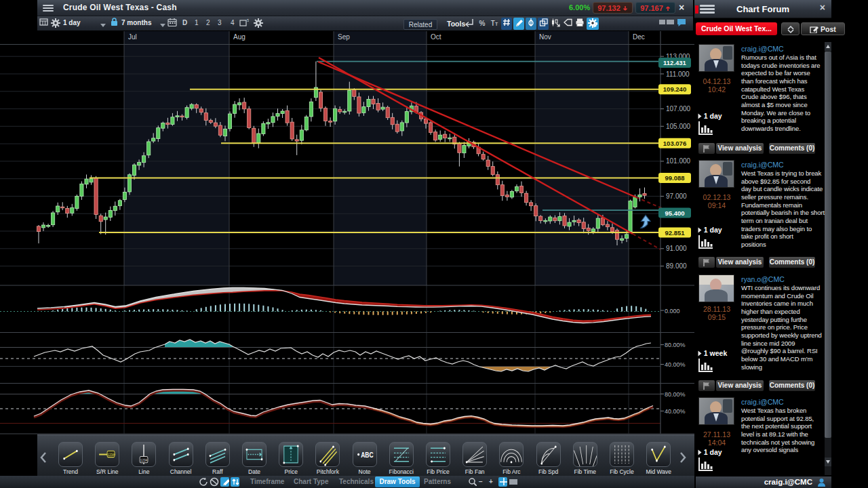  Describe the element at coordinates (678, 108) in the screenshot. I see `svg-text: 107.000` at that location.